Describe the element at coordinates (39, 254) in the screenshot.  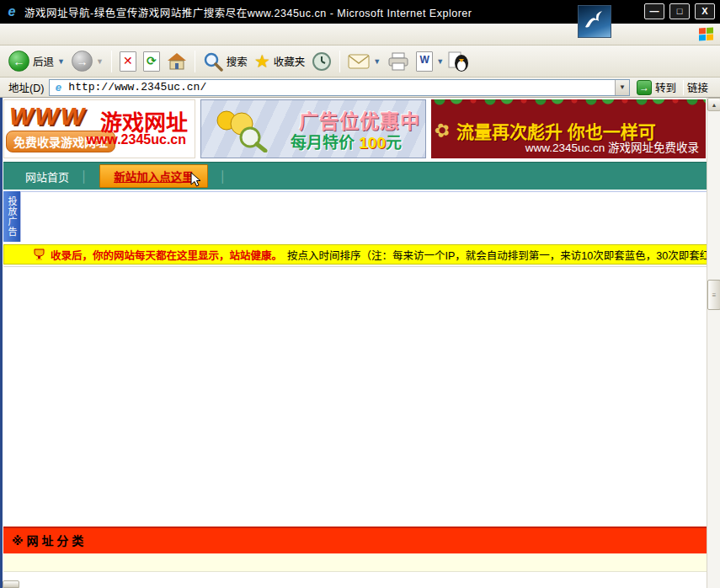
I see `trophy-icon` at that location.